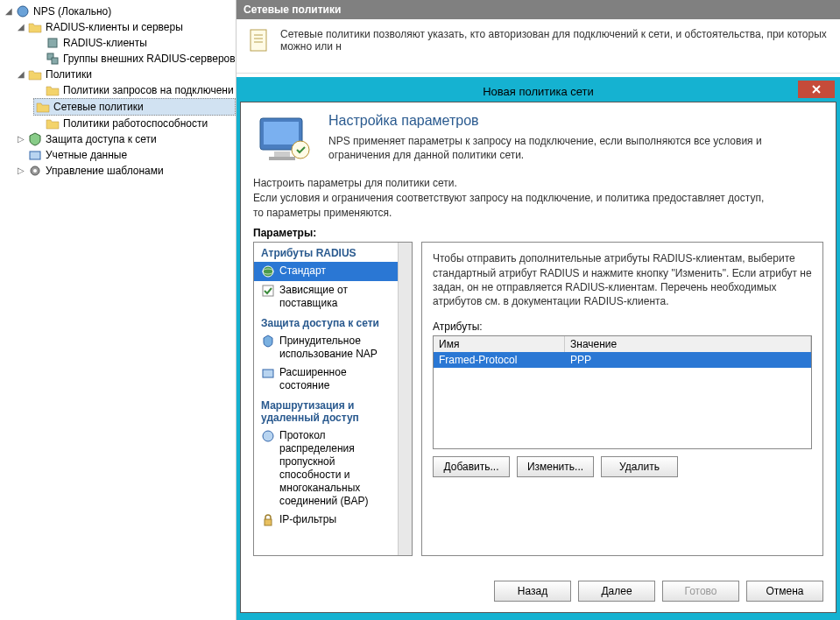 The width and height of the screenshot is (840, 620). What do you see at coordinates (336, 297) in the screenshot?
I see `cat-label: Зависящие от поставщика` at bounding box center [336, 297].